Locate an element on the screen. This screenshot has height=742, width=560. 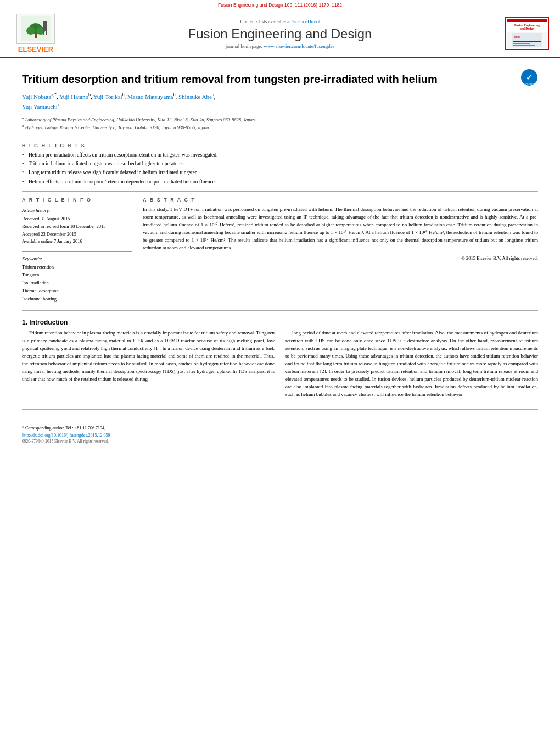
elsevier-logo: ELSEVIER is located at coordinates (36, 34).